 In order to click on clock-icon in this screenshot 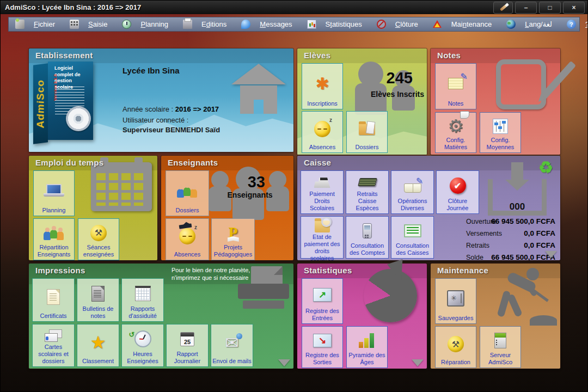, I will do `click(143, 339)`.